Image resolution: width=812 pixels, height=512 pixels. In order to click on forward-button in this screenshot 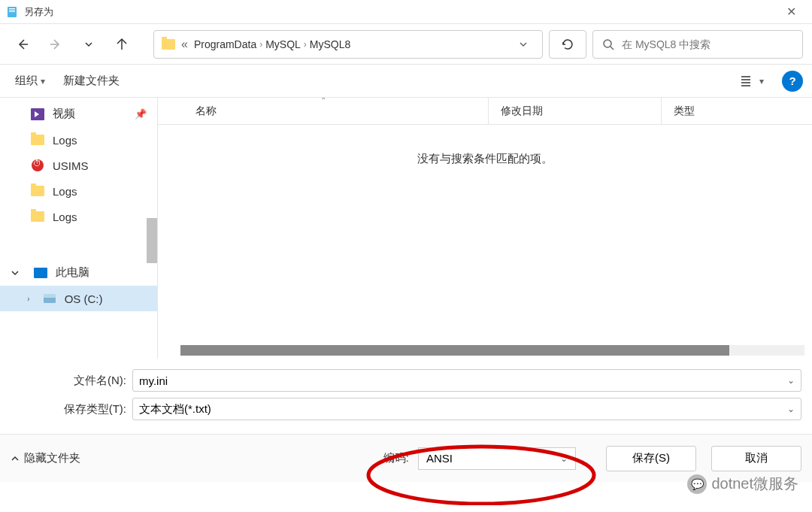, I will do `click(56, 44)`.